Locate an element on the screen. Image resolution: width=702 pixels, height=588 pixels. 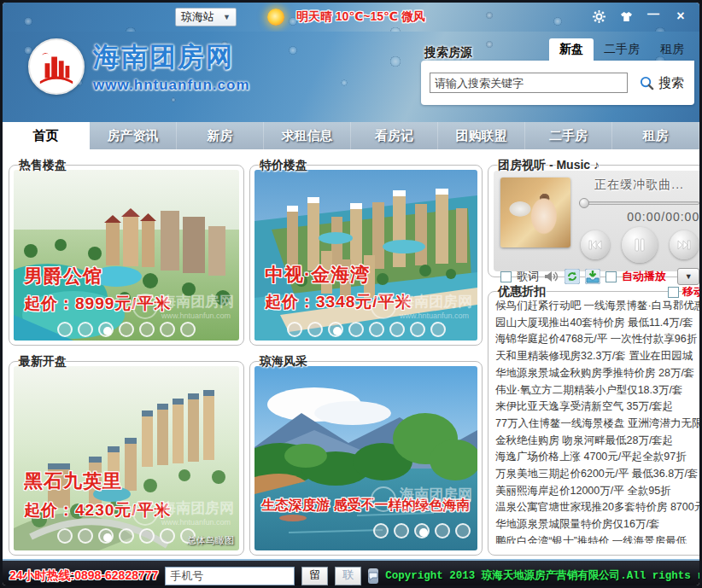
search-input is located at coordinates (529, 83).